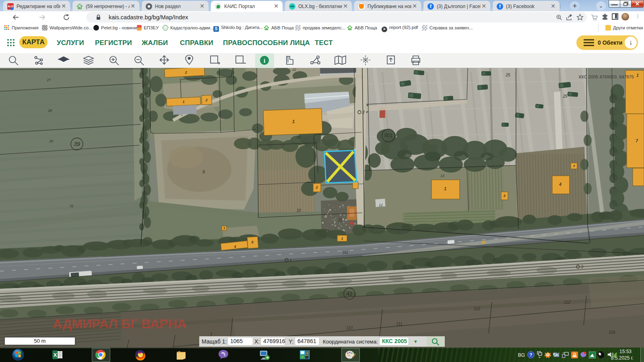  Describe the element at coordinates (291, 261) in the screenshot. I see `svg-text: 1` at that location.